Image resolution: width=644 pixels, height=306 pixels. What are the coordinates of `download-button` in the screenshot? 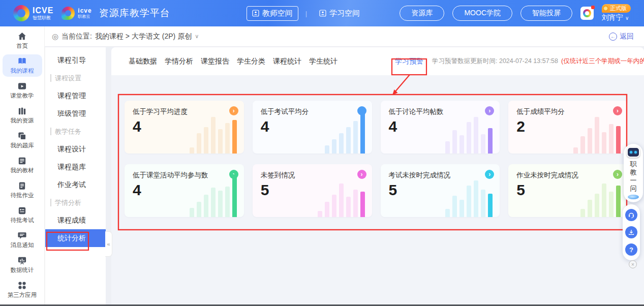 It's located at (631, 232).